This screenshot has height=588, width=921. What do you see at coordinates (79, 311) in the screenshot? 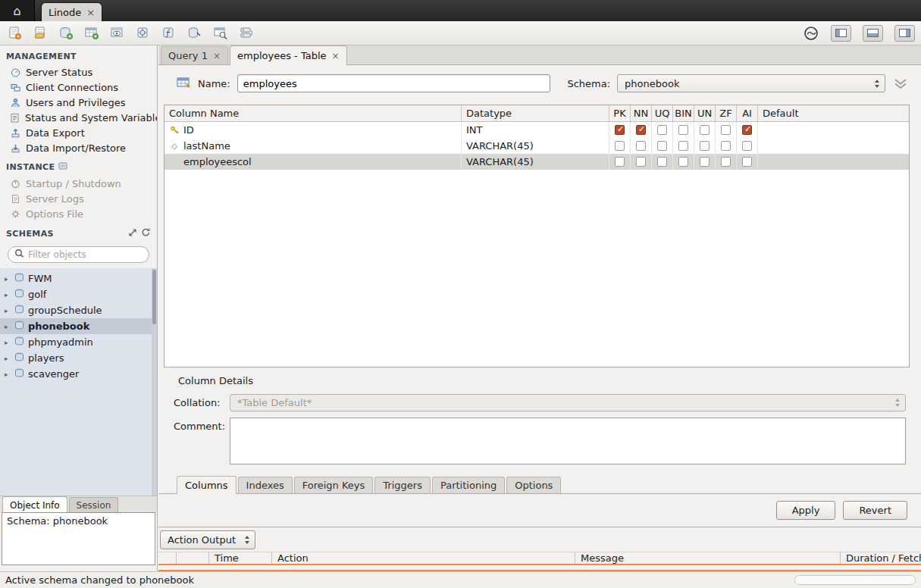
I see `schema-item-groupschedule: ▸ groupSchedule` at bounding box center [79, 311].